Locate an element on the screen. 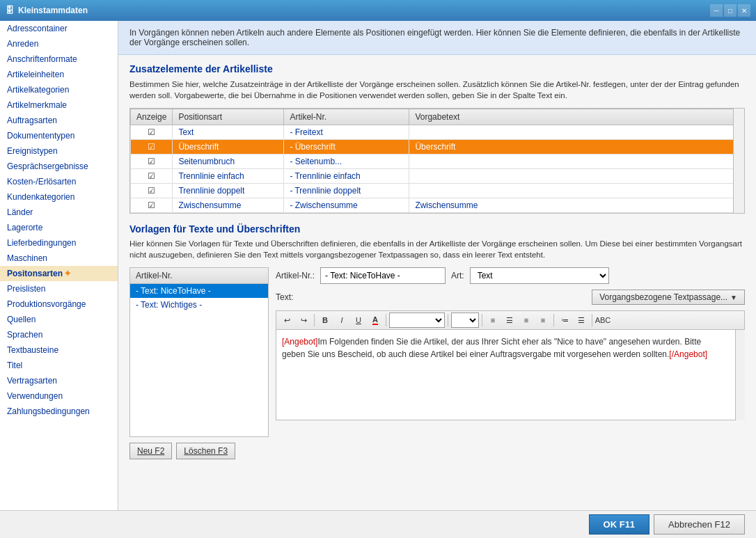 The height and width of the screenshot is (538, 756). font-size-select is located at coordinates (465, 320).